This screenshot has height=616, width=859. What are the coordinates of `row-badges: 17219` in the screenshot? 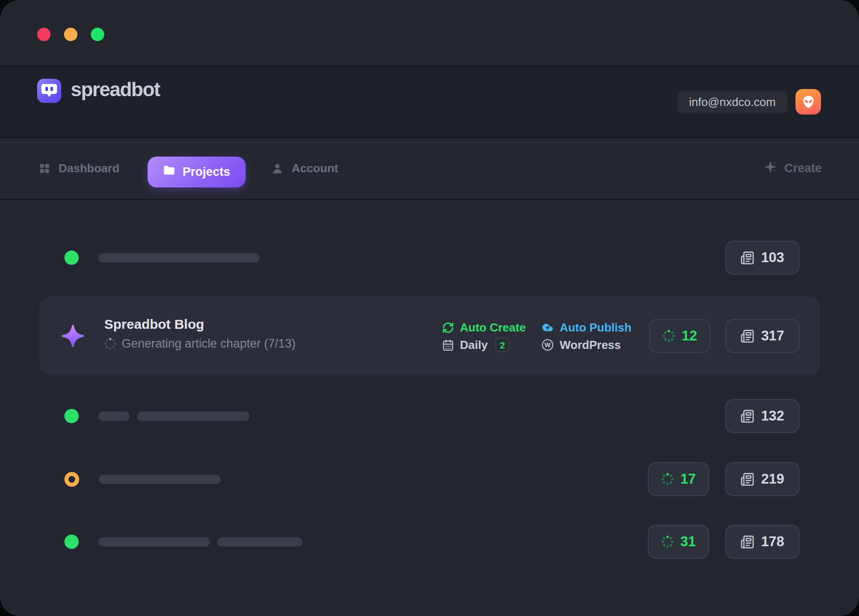 It's located at (724, 479).